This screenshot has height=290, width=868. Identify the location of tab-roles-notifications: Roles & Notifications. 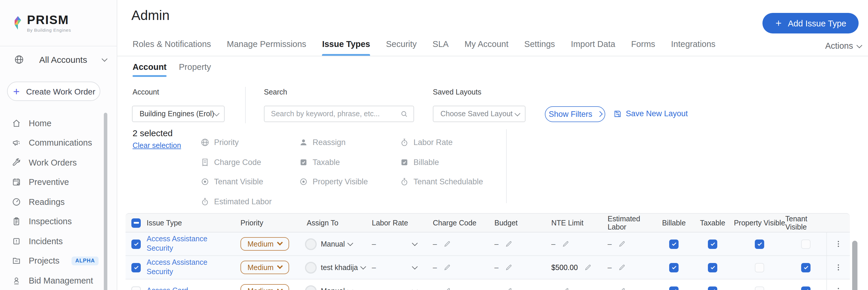
(172, 48).